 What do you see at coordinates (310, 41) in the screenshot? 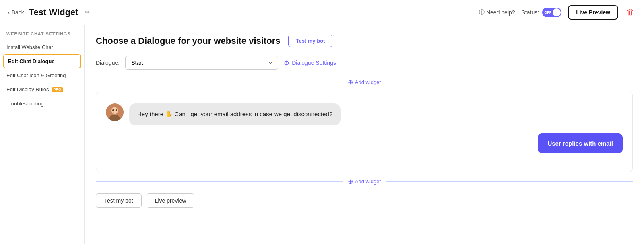
I see `test-bot-button-top: Test my bot` at bounding box center [310, 41].